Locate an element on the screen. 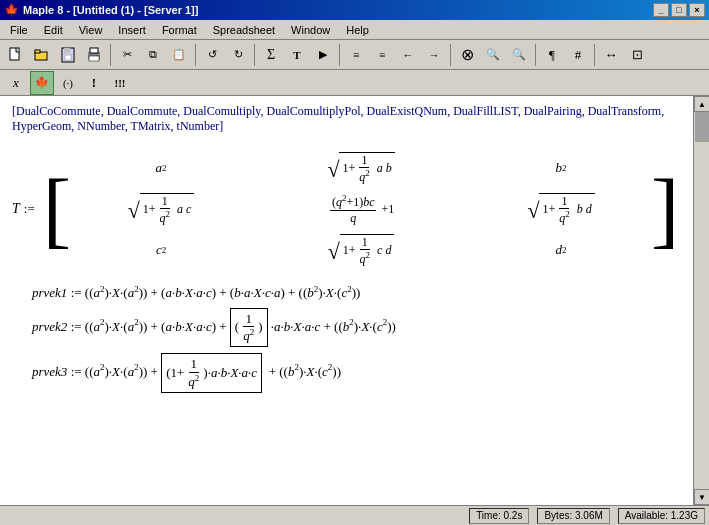  maximize-button: □ is located at coordinates (679, 10).